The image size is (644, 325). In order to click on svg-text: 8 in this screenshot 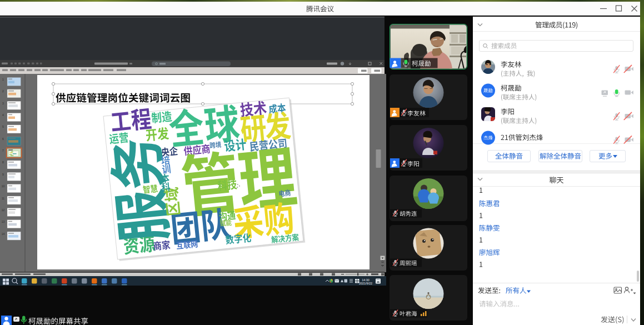, I will do `click(3, 162)`.